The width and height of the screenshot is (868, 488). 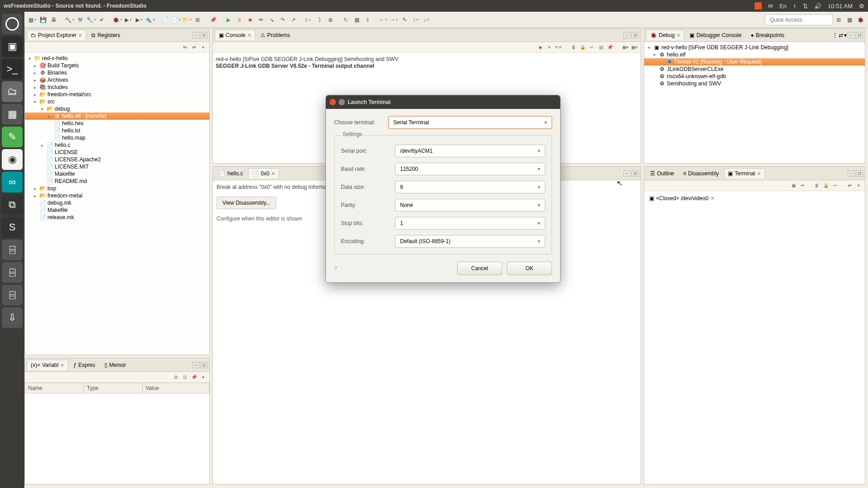 I want to click on settings-gear-icon: ⚙, so click(x=862, y=6).